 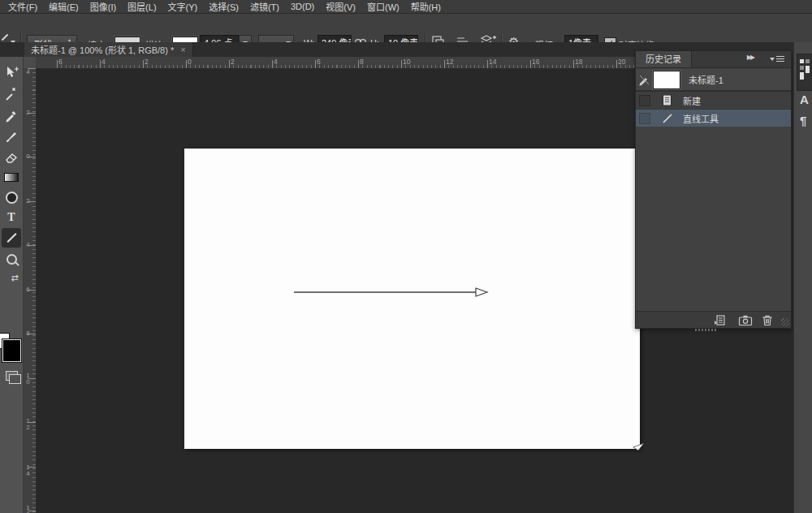 What do you see at coordinates (11, 94) in the screenshot?
I see `magic-wand-tool` at bounding box center [11, 94].